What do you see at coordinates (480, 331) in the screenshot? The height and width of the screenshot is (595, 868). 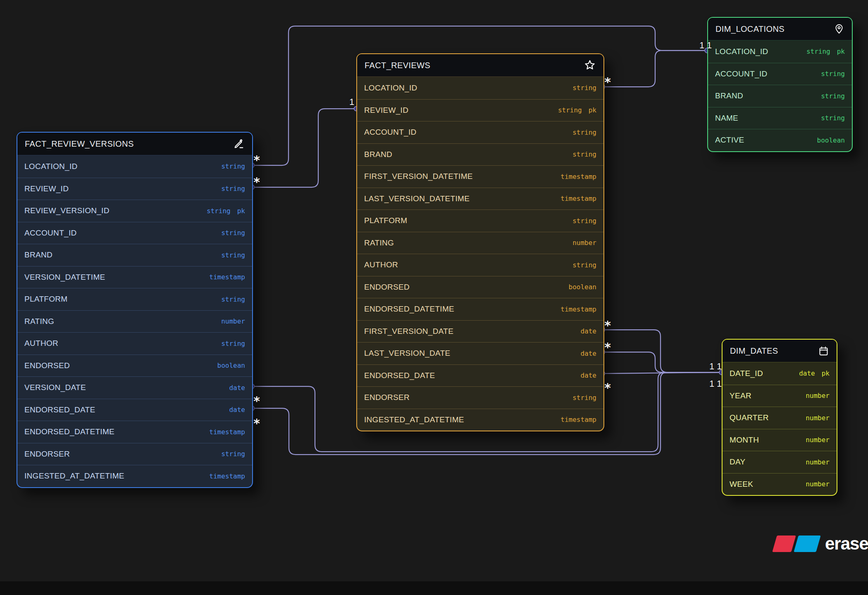 I see `field-row-first_version_date: FIRST_VERSION_DATEdate` at bounding box center [480, 331].